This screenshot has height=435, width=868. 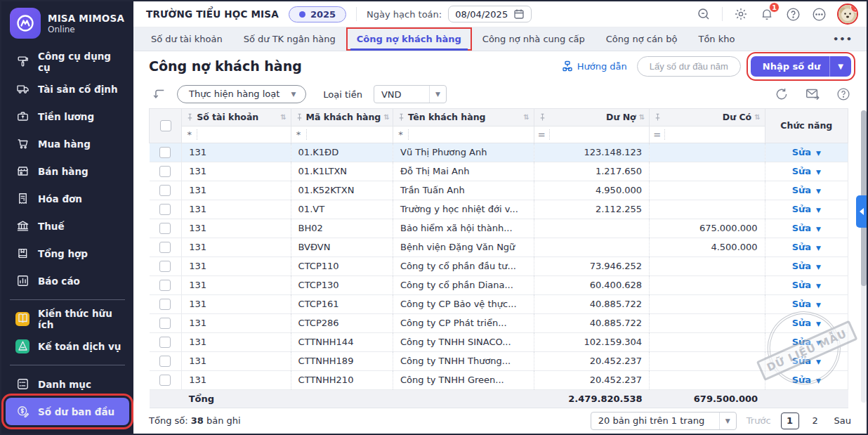 I want to click on table-row: 13101.K1LTXNĐỗ Thị Mai Anh1.217.650Sửa▼, so click(x=499, y=171).